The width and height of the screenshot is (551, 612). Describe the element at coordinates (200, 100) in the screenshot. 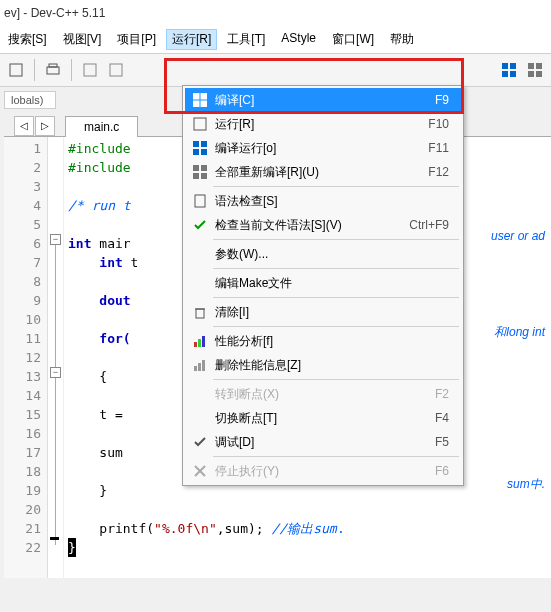

I see `grid-icon` at that location.